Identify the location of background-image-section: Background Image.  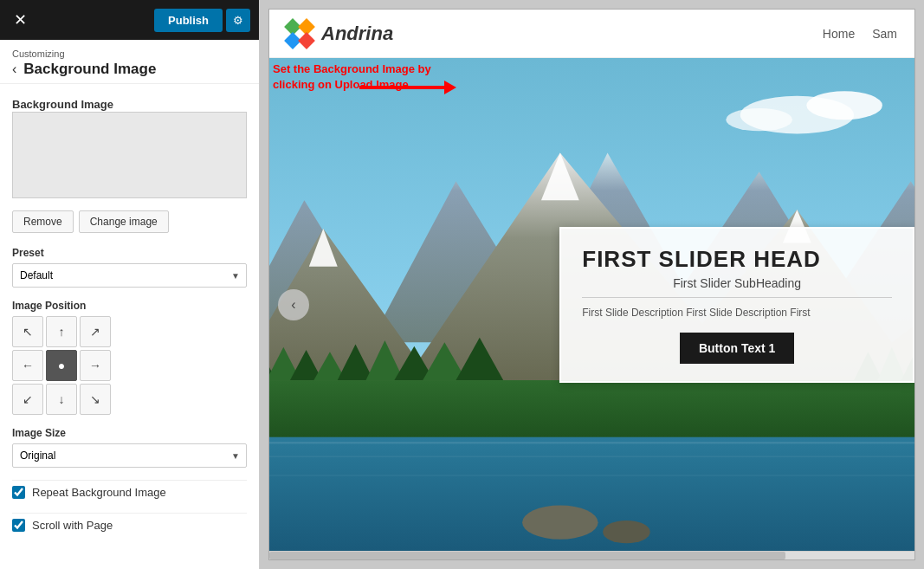
(130, 147).